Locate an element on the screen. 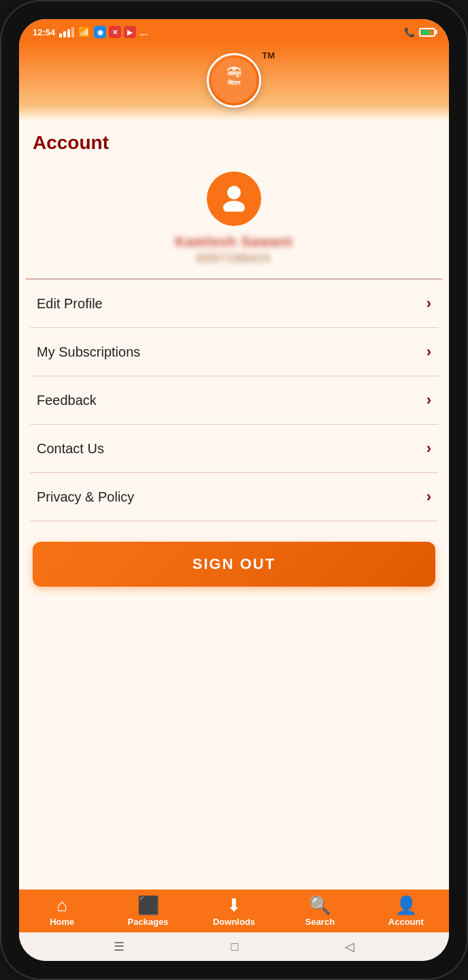 Image resolution: width=468 pixels, height=980 pixels. notif-icon-3: ▶ is located at coordinates (130, 32).